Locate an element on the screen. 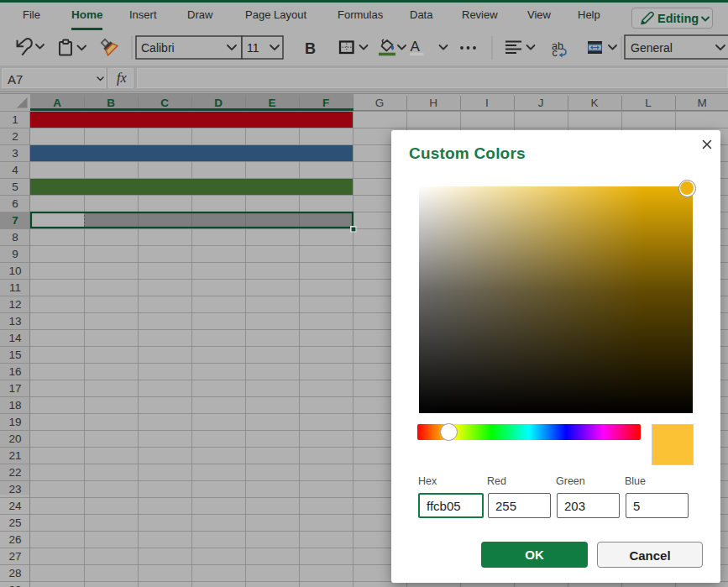 The width and height of the screenshot is (728, 587). svg-text: 18 is located at coordinates (15, 405).